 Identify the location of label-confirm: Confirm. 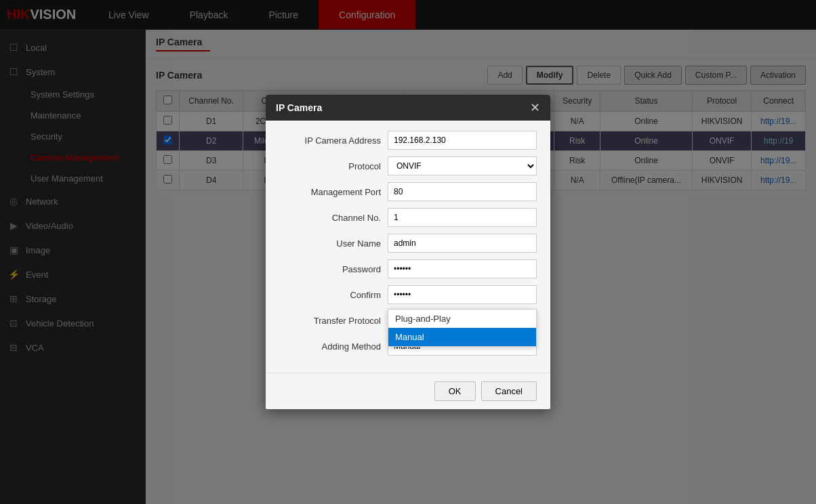
(333, 295).